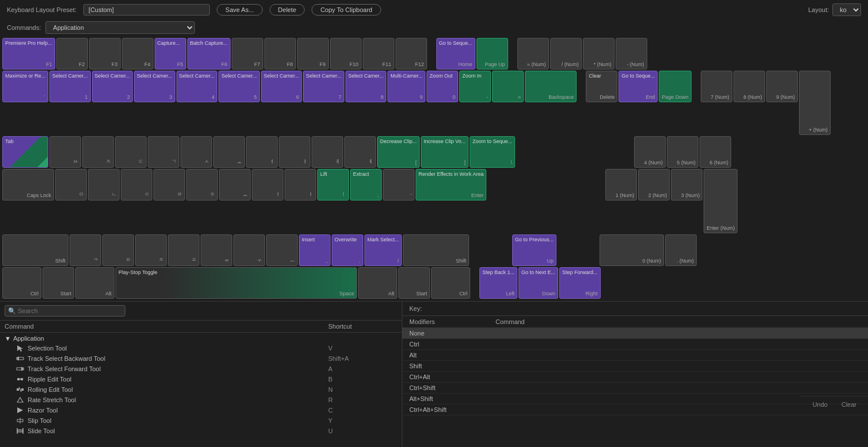 The width and height of the screenshot is (868, 447). Describe the element at coordinates (538, 283) in the screenshot. I see `key-down: Go to Next E...Down` at that location.